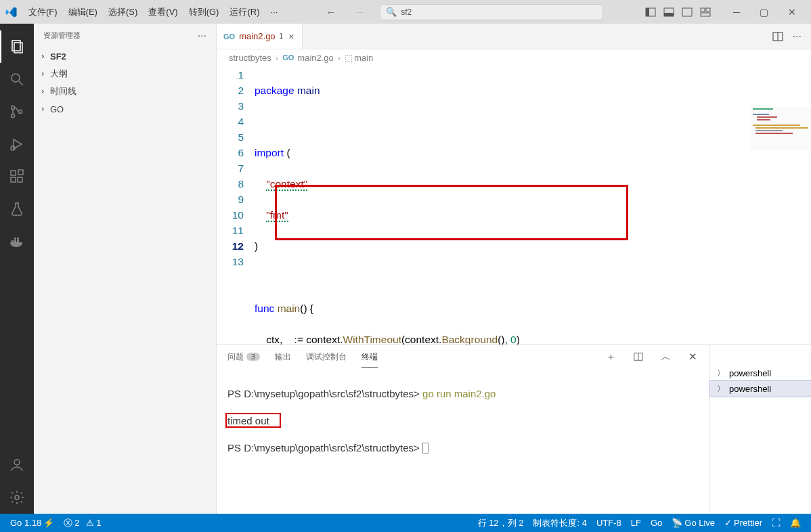  Describe the element at coordinates (83, 12) in the screenshot. I see `menu-edit: 编辑(E)` at that location.